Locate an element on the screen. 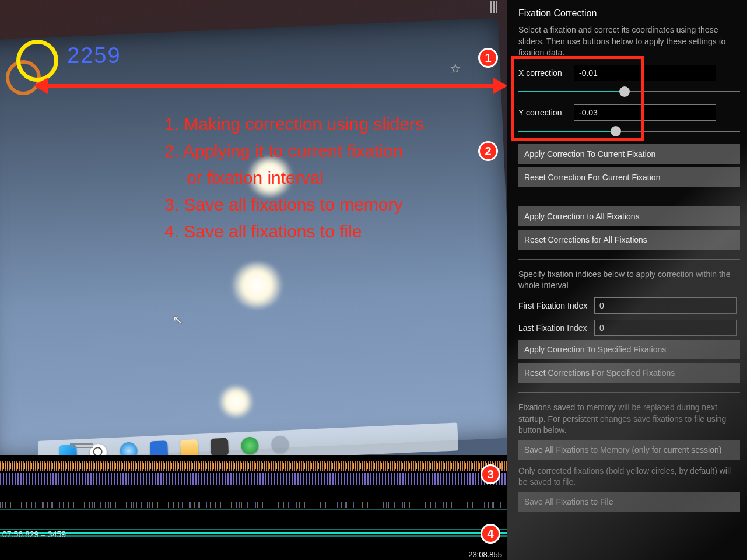 This screenshot has height=560, width=747. last-index-input is located at coordinates (665, 328).